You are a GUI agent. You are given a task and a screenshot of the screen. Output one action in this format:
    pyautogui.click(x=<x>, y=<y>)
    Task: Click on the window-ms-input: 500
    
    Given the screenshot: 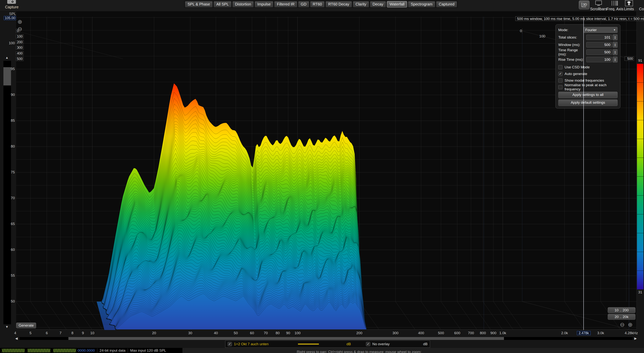 What is the action you would take?
    pyautogui.click(x=599, y=45)
    